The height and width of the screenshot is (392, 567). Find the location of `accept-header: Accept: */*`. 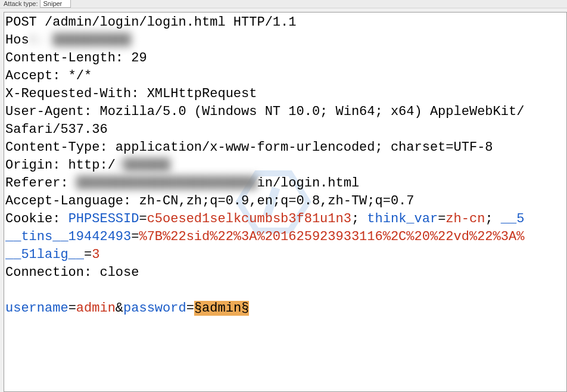

accept-header: Accept: */* is located at coordinates (49, 76).